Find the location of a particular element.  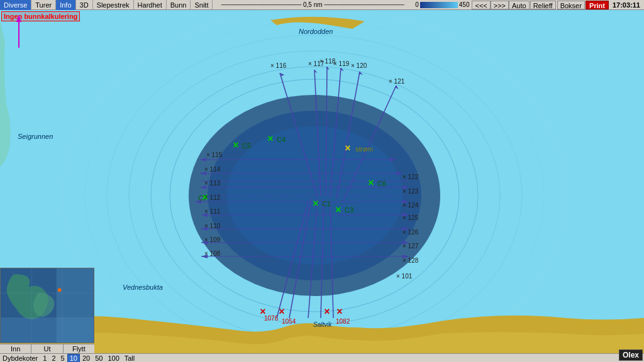

menu-turer: Turer is located at coordinates (44, 5).